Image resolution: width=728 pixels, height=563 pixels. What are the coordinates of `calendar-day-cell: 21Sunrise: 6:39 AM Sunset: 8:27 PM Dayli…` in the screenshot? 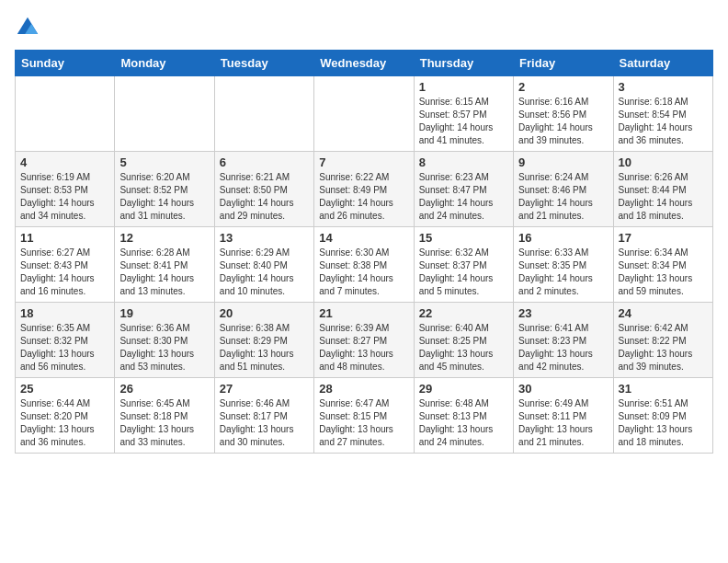 It's located at (364, 340).